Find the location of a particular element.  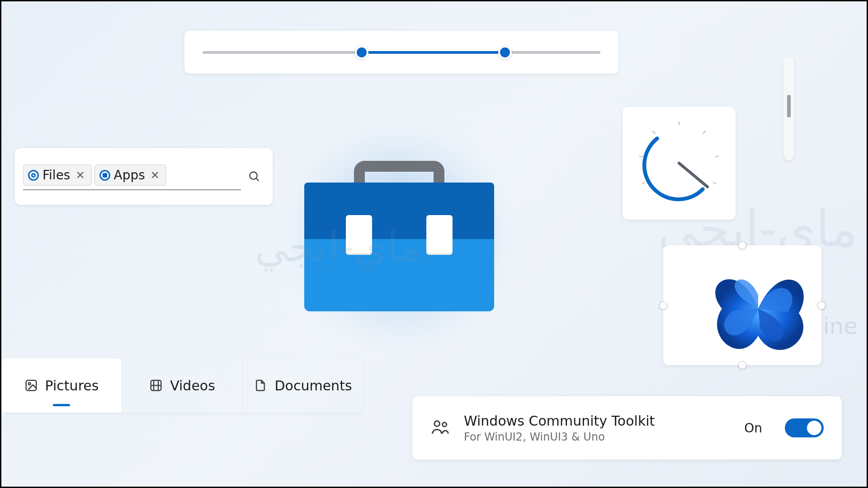

range-thumb-low is located at coordinates (362, 52).